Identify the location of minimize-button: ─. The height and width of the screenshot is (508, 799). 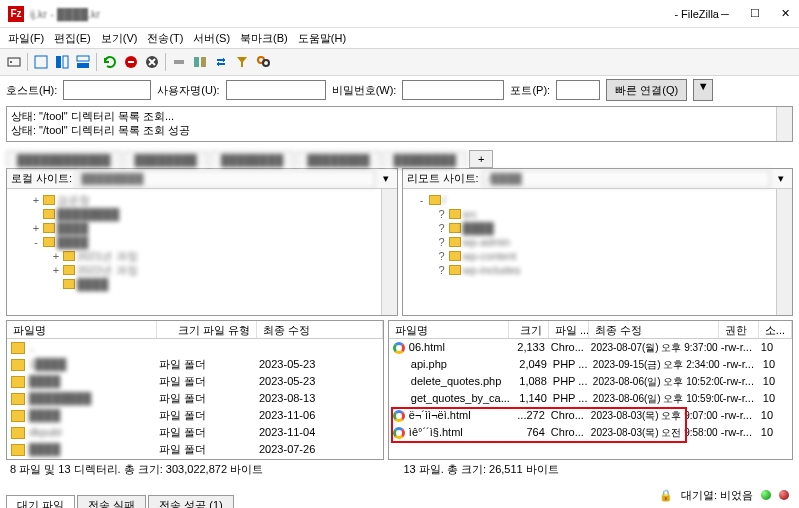
(725, 14).